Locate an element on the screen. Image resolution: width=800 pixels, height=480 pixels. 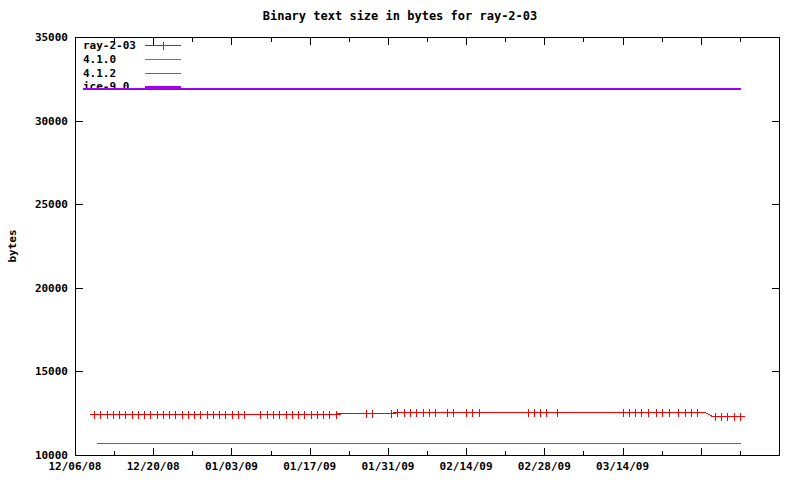
legend-label-ray-2-03: ray-2-03 is located at coordinates (110, 46).